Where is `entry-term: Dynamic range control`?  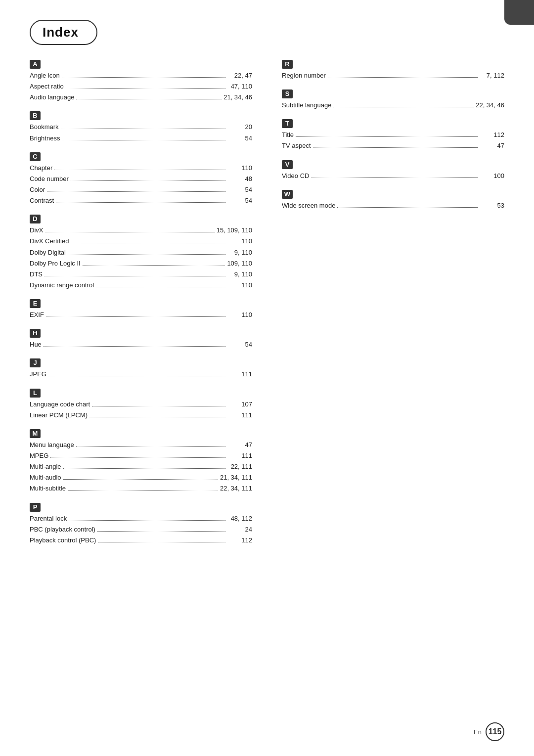 entry-term: Dynamic range control is located at coordinates (62, 285).